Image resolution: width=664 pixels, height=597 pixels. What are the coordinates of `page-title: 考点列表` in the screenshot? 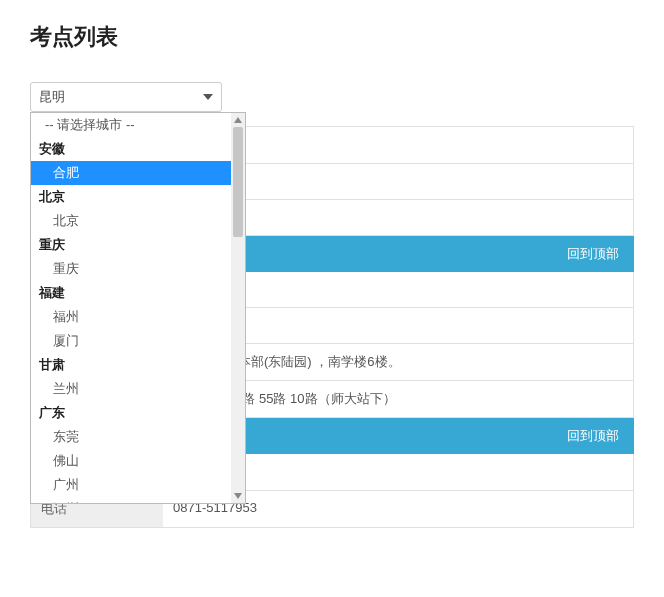 It's located at (332, 37).